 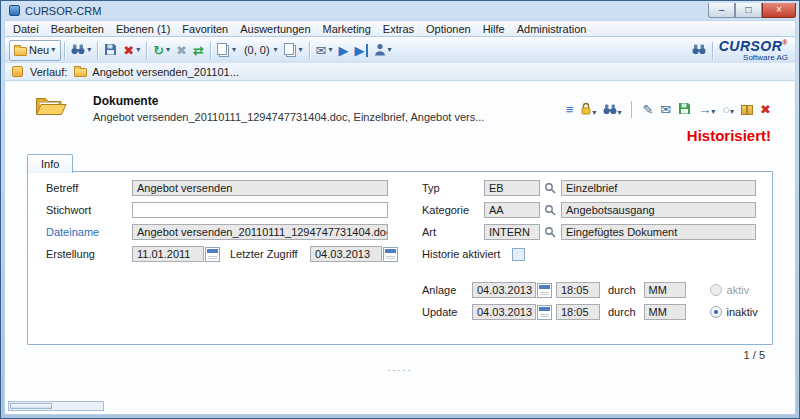 I want to click on circle-icon: ○, so click(x=726, y=110).